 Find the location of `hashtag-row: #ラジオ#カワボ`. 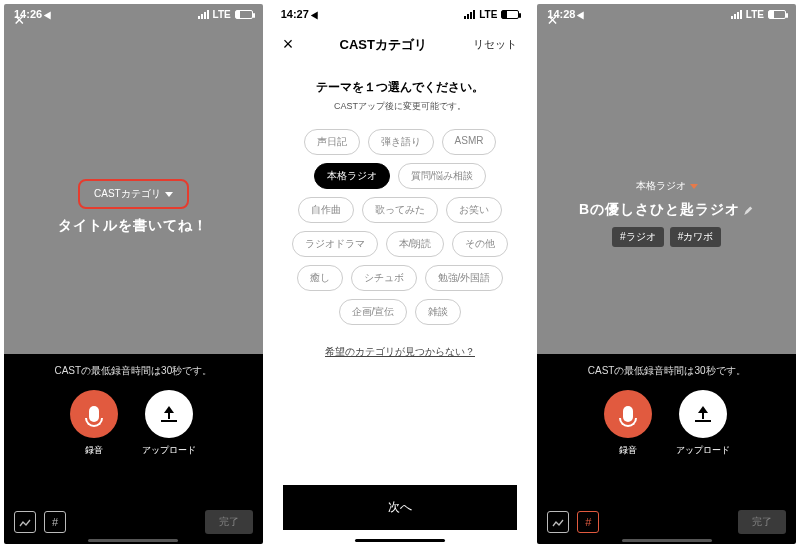

hashtag-row: #ラジオ#カワボ is located at coordinates (666, 237).